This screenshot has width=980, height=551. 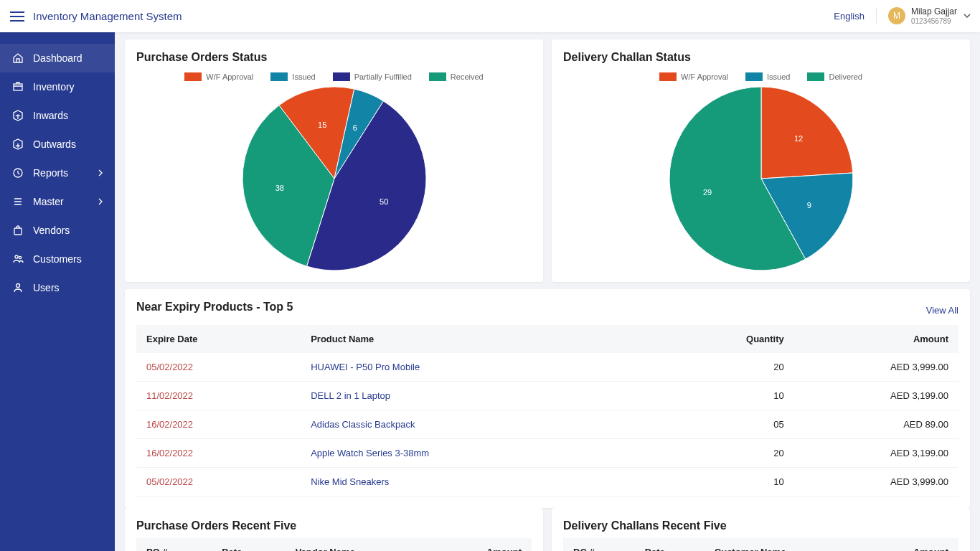 What do you see at coordinates (280, 188) in the screenshot?
I see `pie-slice-label: 38` at bounding box center [280, 188].